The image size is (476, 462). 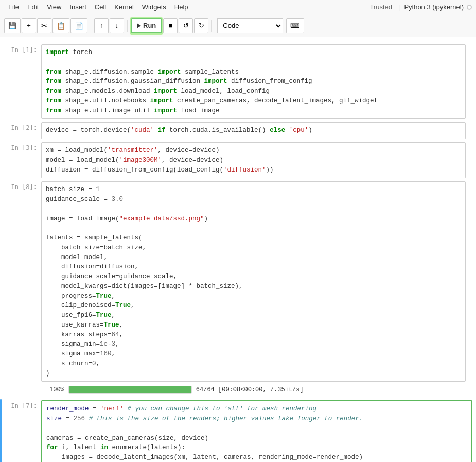 What do you see at coordinates (238, 131) in the screenshot?
I see `cell-2: In [2]: device = torch.device('cuda' if …` at bounding box center [238, 131].